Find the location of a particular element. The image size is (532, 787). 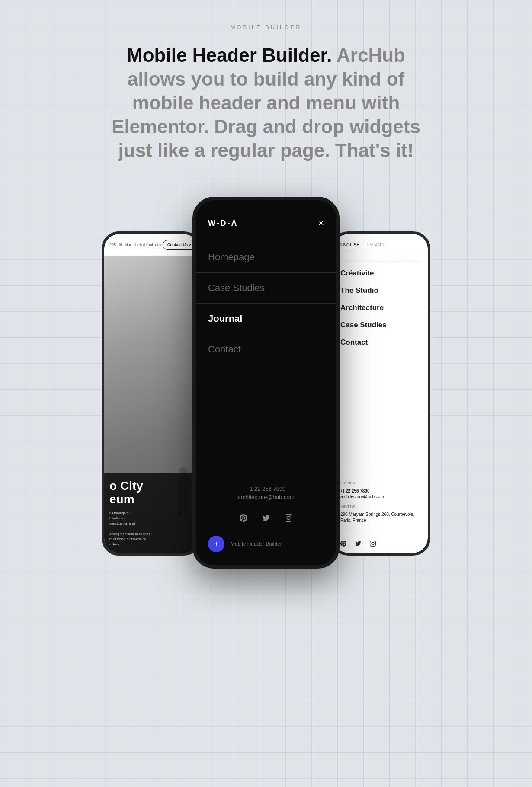

right-nav-item-studio: The Studio is located at coordinates (381, 291).